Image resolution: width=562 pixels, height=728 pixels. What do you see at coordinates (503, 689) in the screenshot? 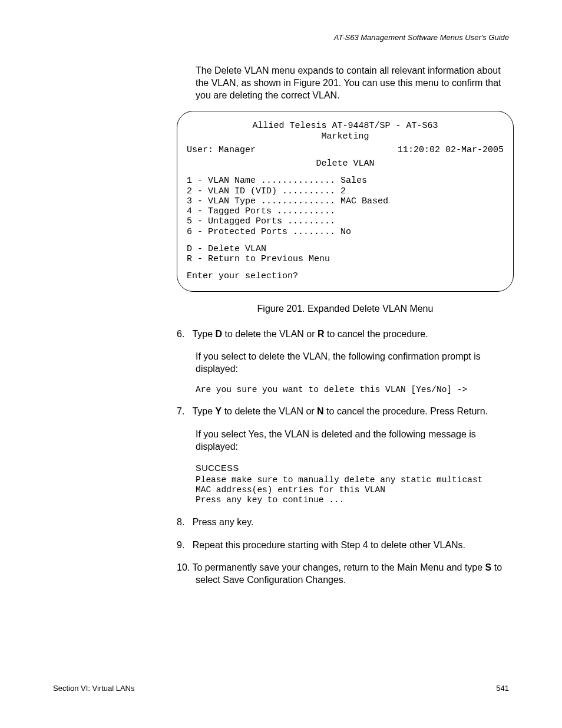
I see `footer-page-number: 541` at bounding box center [503, 689].